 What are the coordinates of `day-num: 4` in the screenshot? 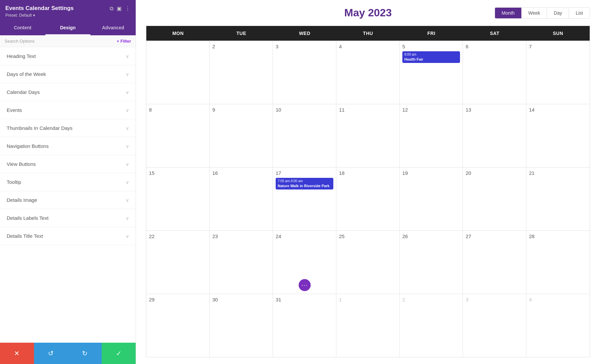 It's located at (340, 47).